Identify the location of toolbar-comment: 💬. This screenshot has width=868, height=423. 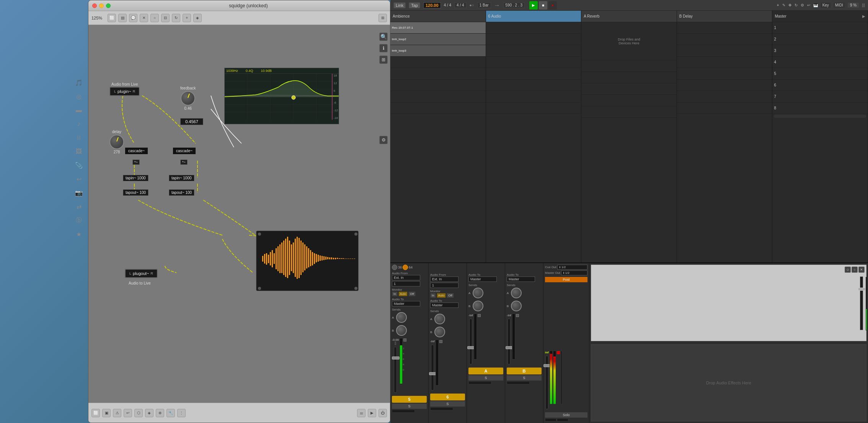
(133, 18).